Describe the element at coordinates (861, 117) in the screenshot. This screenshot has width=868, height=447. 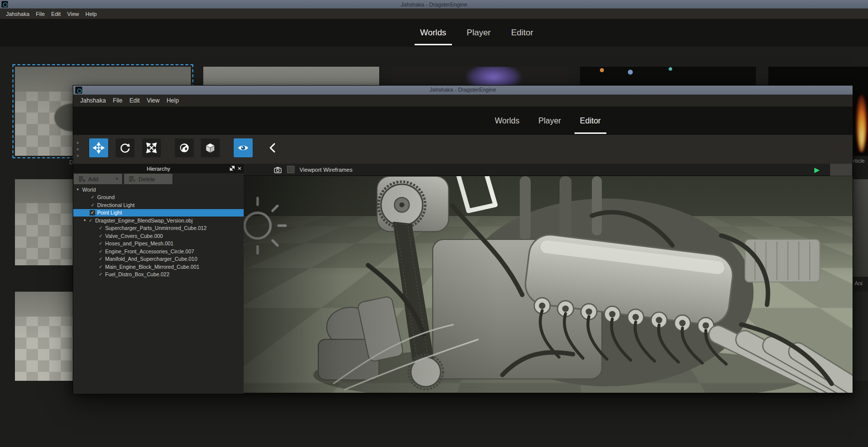
I see `flame-particle-effect` at that location.